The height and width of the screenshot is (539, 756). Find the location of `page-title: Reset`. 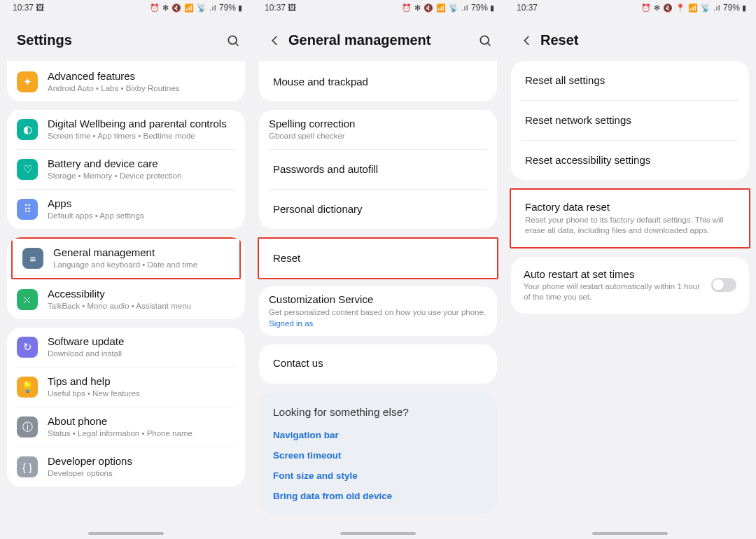

page-title: Reset is located at coordinates (644, 41).